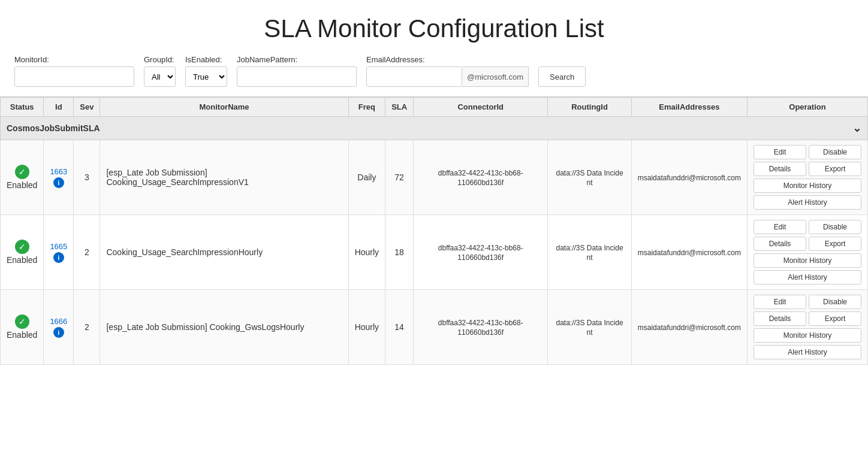 This screenshot has height=463, width=868. I want to click on is-enabled-select: True False All, so click(206, 77).